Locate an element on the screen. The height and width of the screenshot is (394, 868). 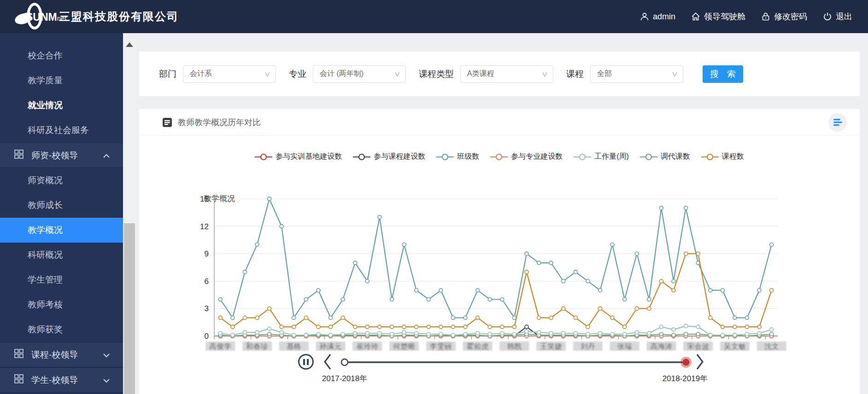
chart-legend: 参与实训基地建设数参与课程建设数班级数参与专业建设数工作量(周)调代课数课程数 is located at coordinates (499, 156).